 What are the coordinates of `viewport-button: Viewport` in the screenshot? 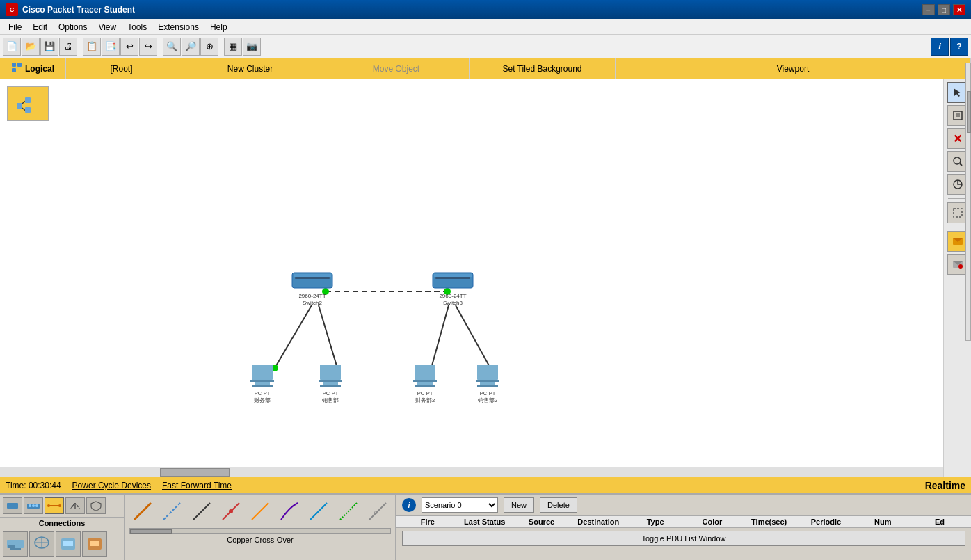 It's located at (793, 68).